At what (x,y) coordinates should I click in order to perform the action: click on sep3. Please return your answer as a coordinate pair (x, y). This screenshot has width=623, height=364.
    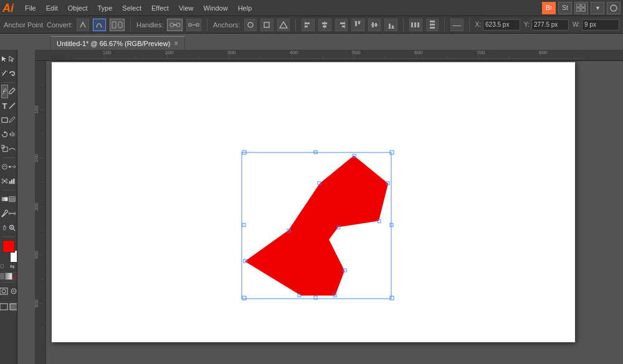
    Looking at the image, I should click on (295, 25).